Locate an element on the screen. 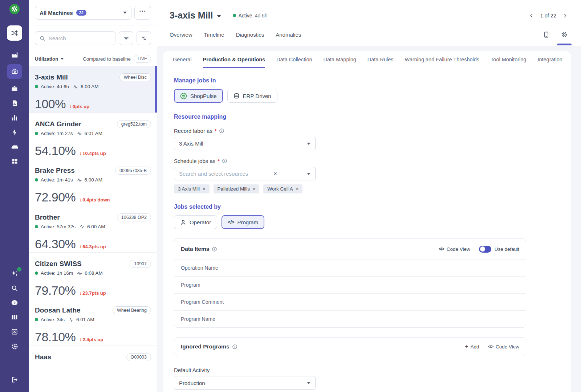 This screenshot has width=581, height=392. default-activity-select: Production is located at coordinates (245, 383).